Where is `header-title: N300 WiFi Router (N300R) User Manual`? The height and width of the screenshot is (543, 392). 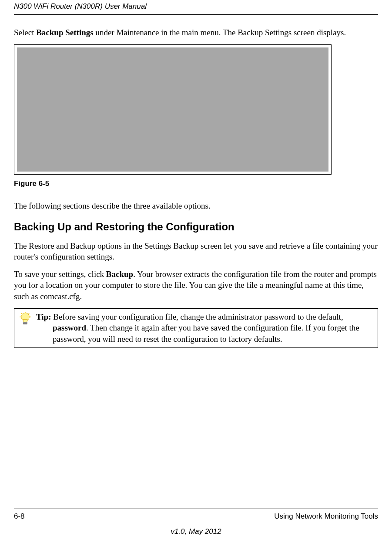
header-title: N300 WiFi Router (N300R) User Manual is located at coordinates (80, 6).